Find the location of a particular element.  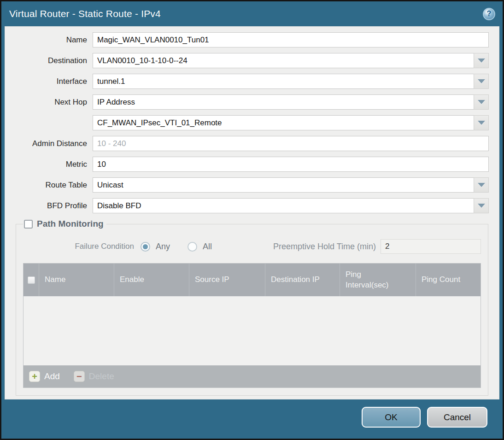

table-toolbar: + Add − Delete is located at coordinates (252, 376).